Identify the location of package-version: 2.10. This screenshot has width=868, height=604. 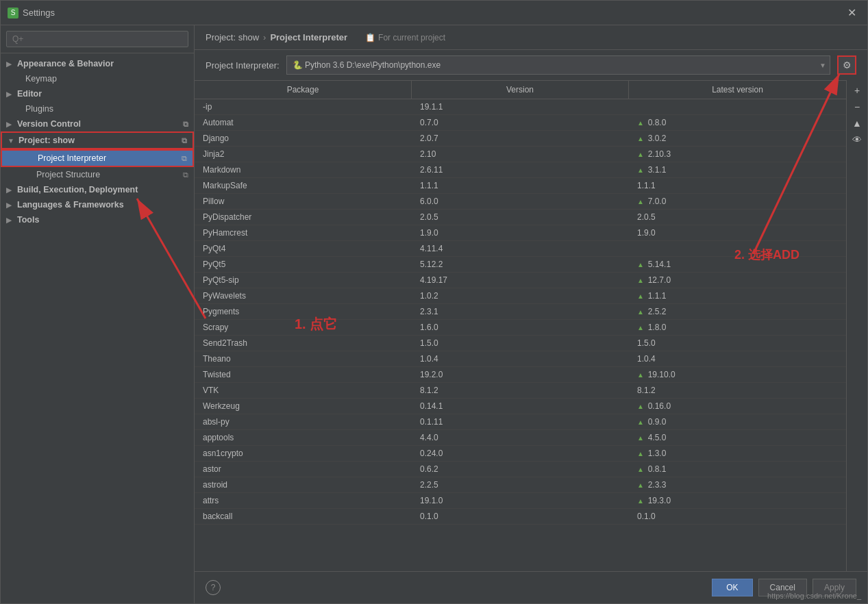
(521, 154).